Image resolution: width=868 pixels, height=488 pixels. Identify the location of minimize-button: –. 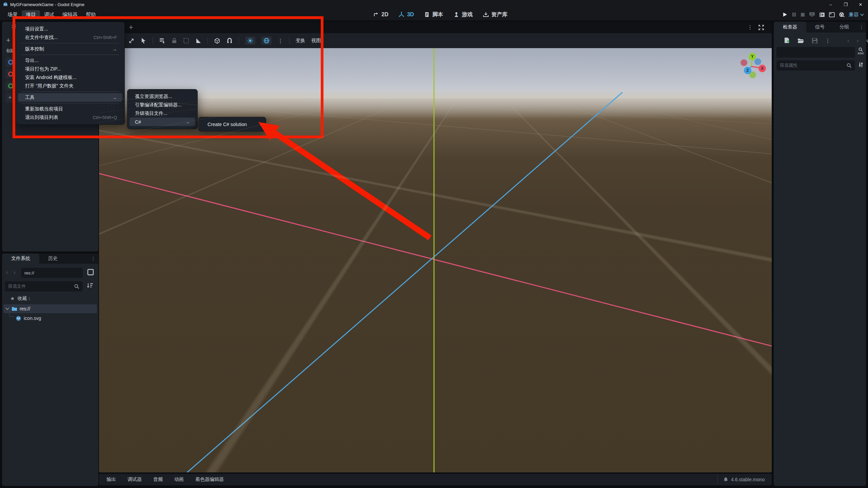
(831, 4).